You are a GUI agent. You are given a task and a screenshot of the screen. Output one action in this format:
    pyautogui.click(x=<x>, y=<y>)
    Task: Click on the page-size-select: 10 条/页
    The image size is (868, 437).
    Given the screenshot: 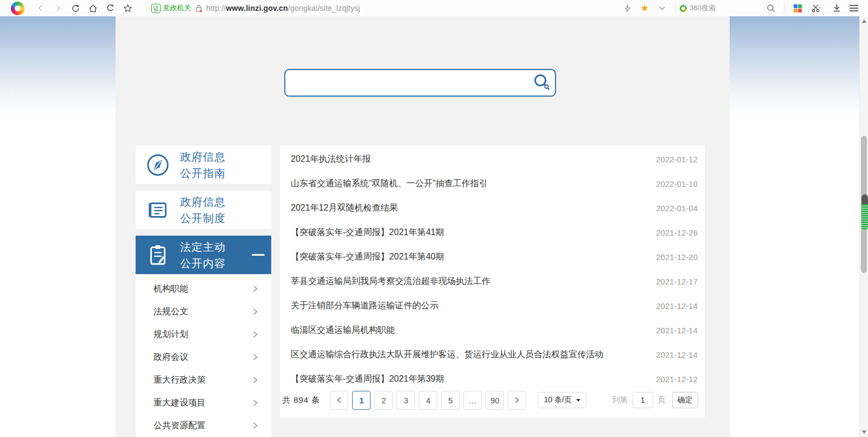 What is the action you would take?
    pyautogui.click(x=562, y=400)
    